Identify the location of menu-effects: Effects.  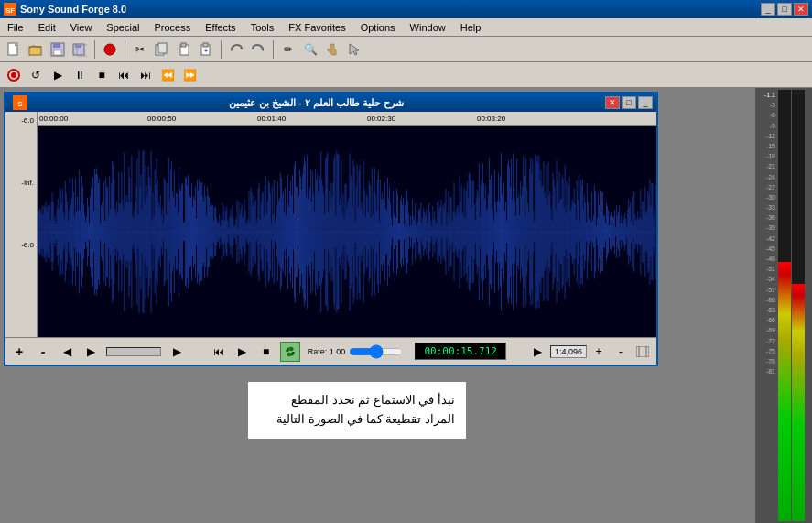
(220, 27).